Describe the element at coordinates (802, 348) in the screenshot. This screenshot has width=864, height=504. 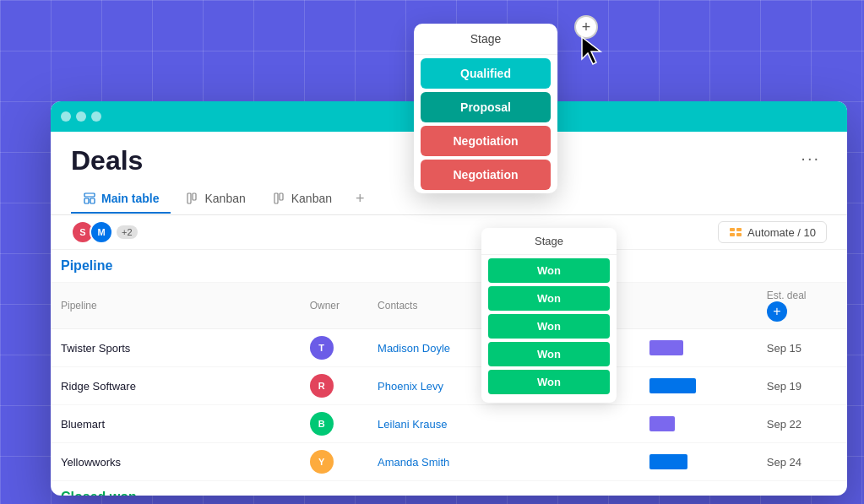
I see `est-deal-1: Sep 15` at that location.